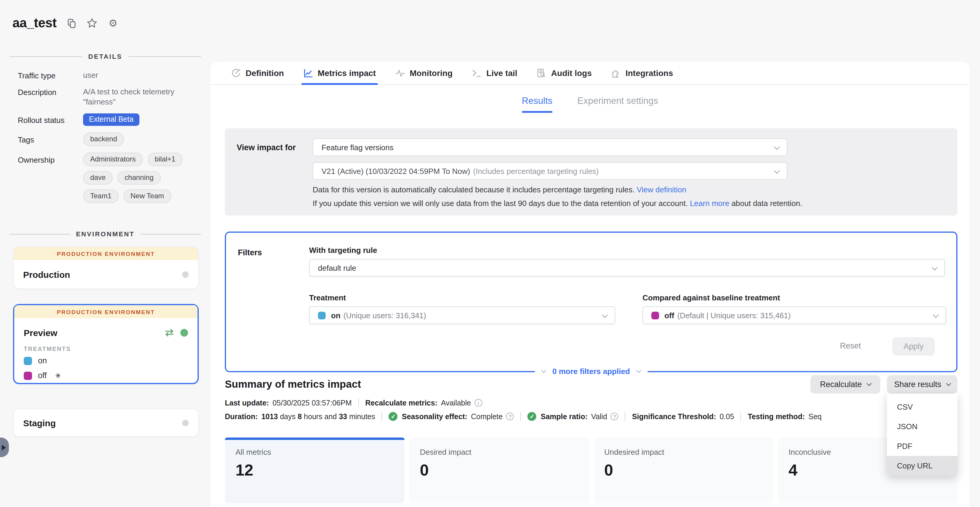 This screenshot has height=507, width=980. What do you see at coordinates (424, 73) in the screenshot?
I see `tab-monitoring: Monitoring` at bounding box center [424, 73].